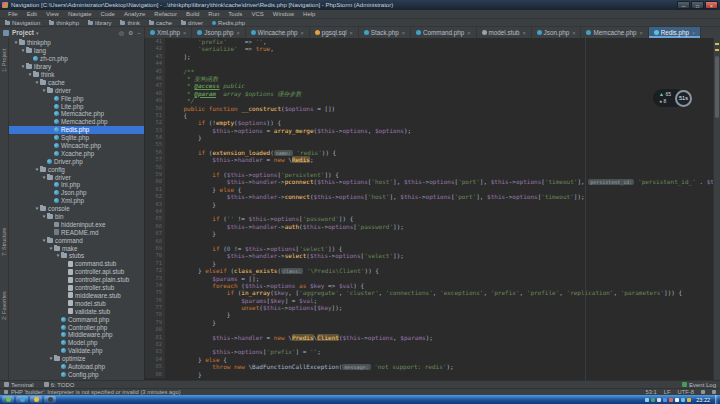 Image resolution: width=720 pixels, height=404 pixels. I want to click on breadcrumb-item: Redis.php, so click(228, 23).